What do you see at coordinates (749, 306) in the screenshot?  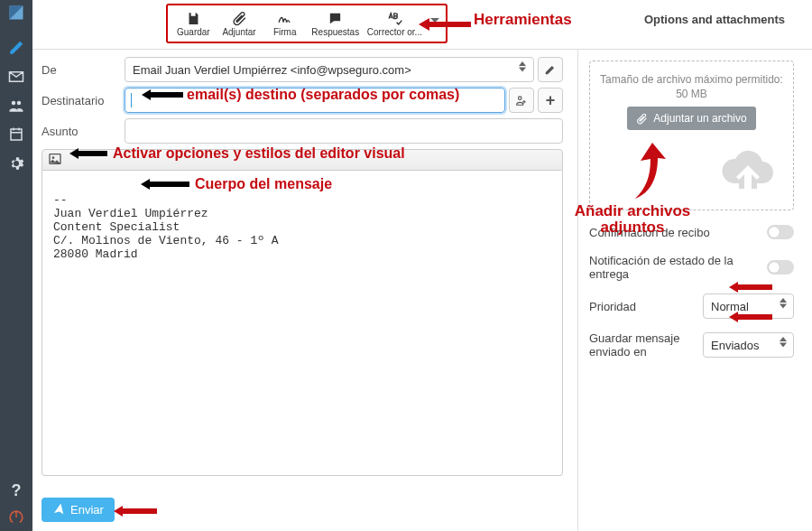 I see `priority-select: Normal` at bounding box center [749, 306].